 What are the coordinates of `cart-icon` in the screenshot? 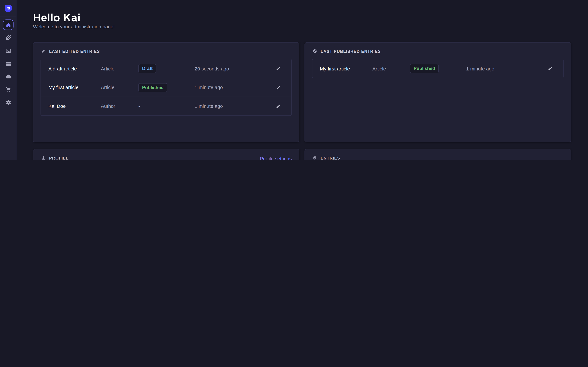 It's located at (8, 89).